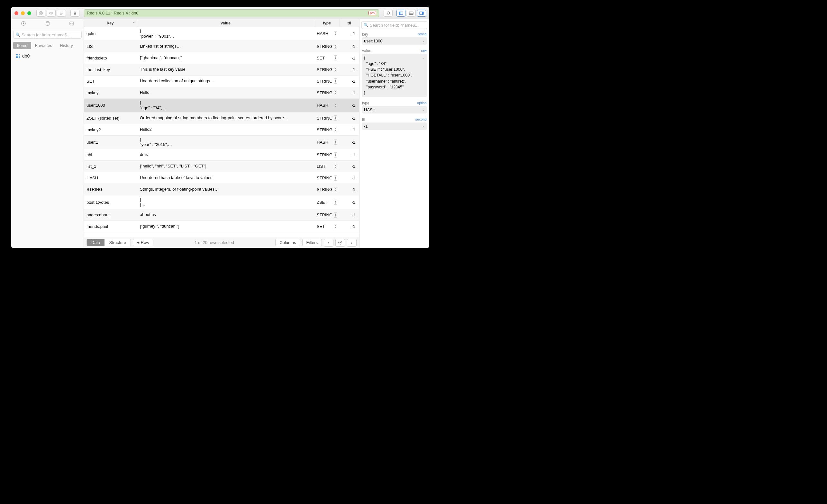  What do you see at coordinates (75, 13) in the screenshot?
I see `lock-button` at bounding box center [75, 13].